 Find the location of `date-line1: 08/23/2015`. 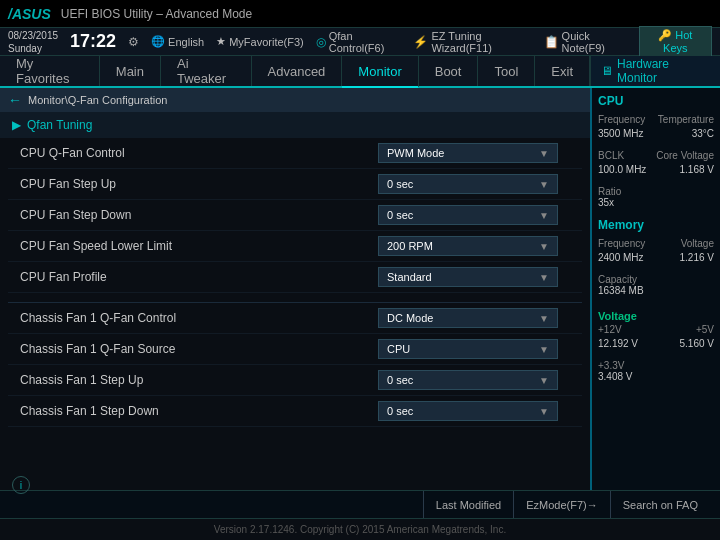

date-line1: 08/23/2015 is located at coordinates (33, 36).